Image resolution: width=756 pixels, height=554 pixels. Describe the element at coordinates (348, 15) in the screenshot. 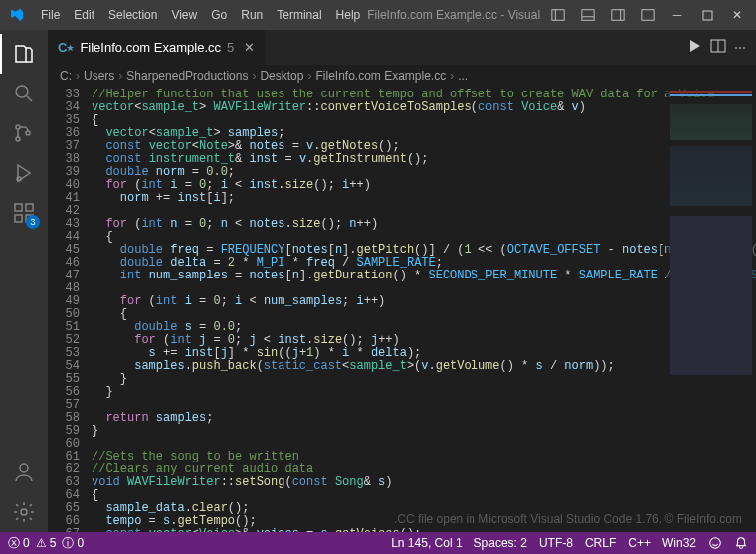

I see `menu-help: Help` at that location.